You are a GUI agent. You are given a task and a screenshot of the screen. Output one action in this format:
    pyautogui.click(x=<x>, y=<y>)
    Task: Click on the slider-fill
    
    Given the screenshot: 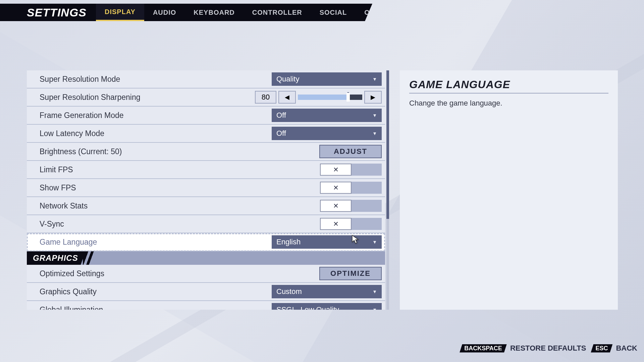 What is the action you would take?
    pyautogui.click(x=323, y=97)
    